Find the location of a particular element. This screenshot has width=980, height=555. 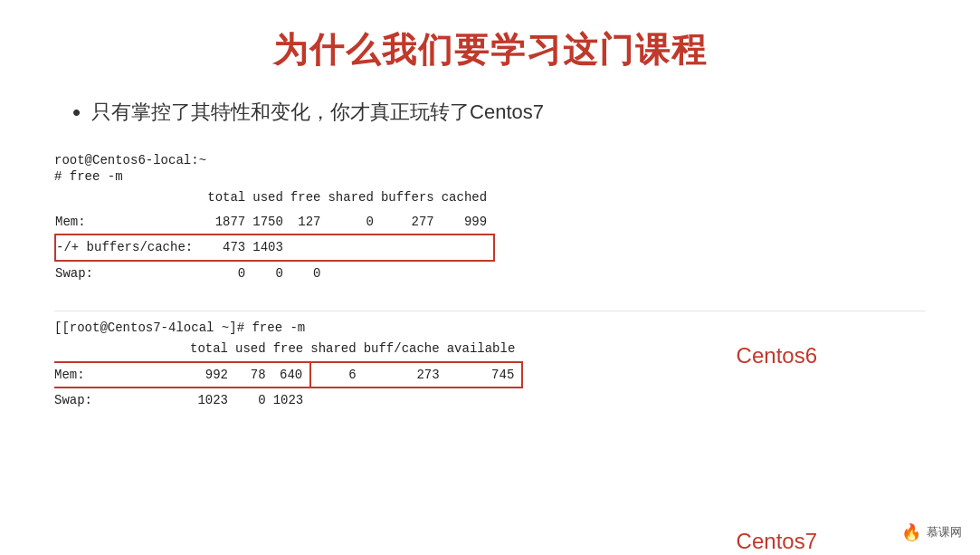

c7-h4: shared is located at coordinates (337, 349).